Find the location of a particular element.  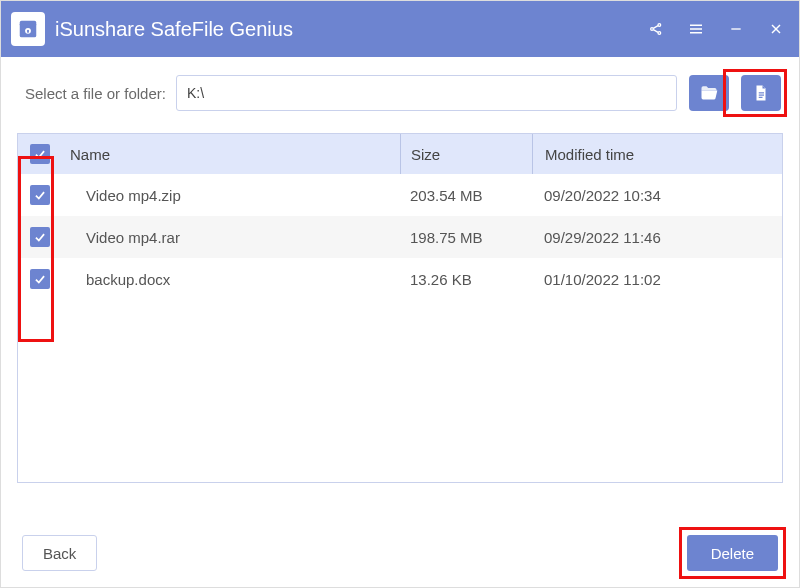

back-button: Back is located at coordinates (60, 553).